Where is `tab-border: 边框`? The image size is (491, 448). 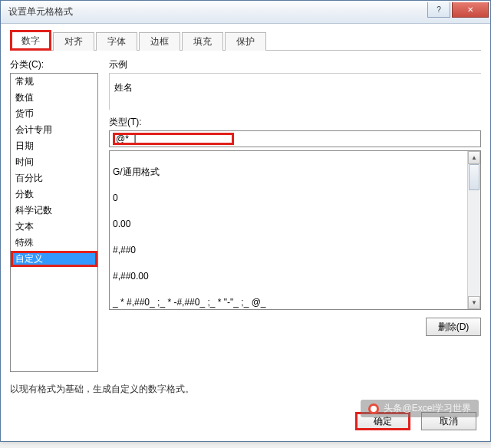 tab-border: 边框 is located at coordinates (160, 41).